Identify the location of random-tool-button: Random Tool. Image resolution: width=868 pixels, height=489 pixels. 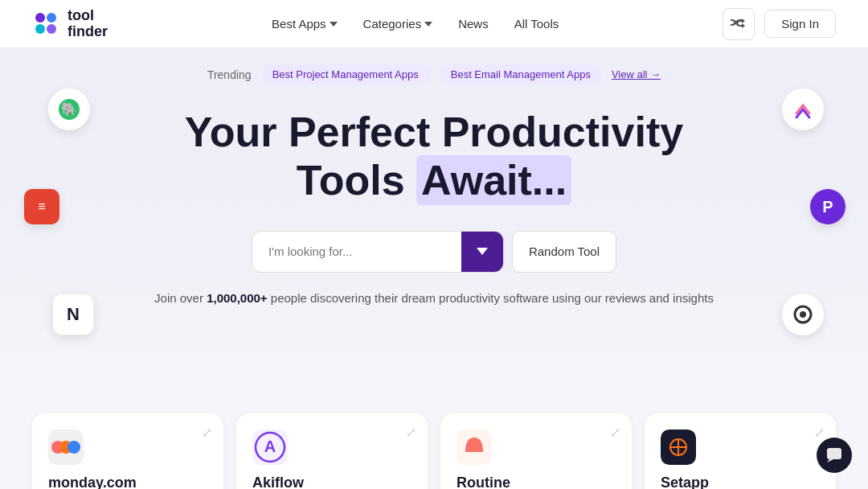
(564, 252).